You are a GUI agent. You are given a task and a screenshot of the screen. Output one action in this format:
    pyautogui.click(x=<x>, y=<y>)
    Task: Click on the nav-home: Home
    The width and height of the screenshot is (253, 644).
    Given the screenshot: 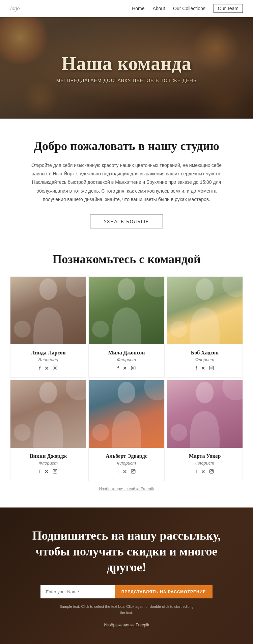 What is the action you would take?
    pyautogui.click(x=138, y=8)
    